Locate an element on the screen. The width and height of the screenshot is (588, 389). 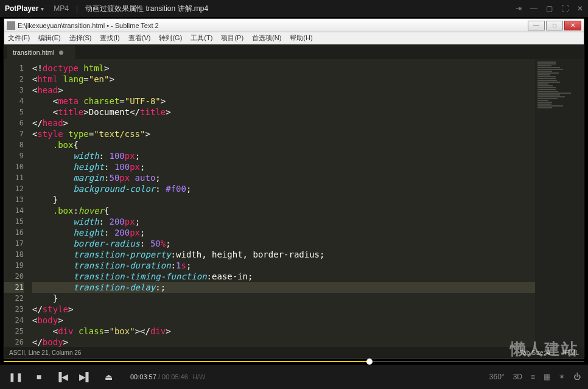
menu-item: 转到(G) is located at coordinates (170, 38).